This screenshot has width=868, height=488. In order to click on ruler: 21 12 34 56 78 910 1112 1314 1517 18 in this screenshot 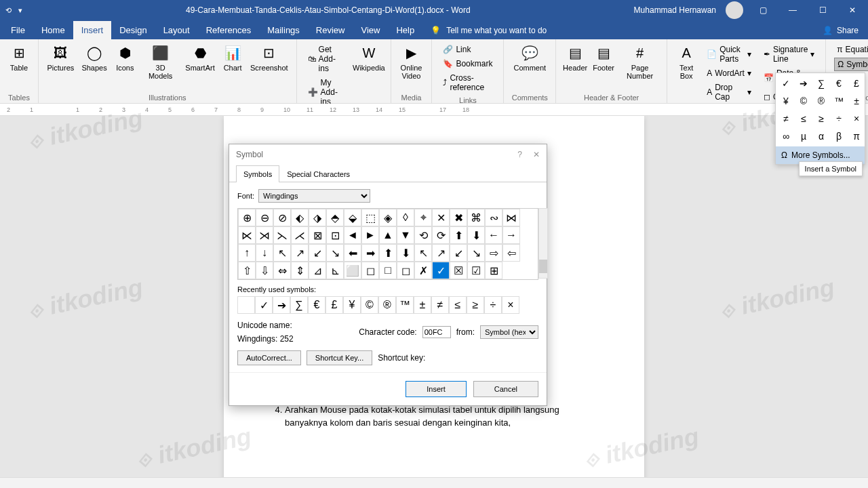, I will do `click(434, 110)`.